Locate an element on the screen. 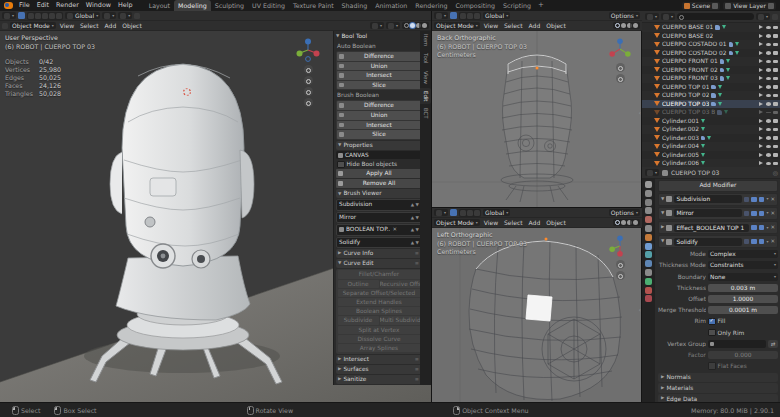 Image resolution: width=780 pixels, height=417 pixels. workspace-tab-scripting: Scripting is located at coordinates (517, 6).